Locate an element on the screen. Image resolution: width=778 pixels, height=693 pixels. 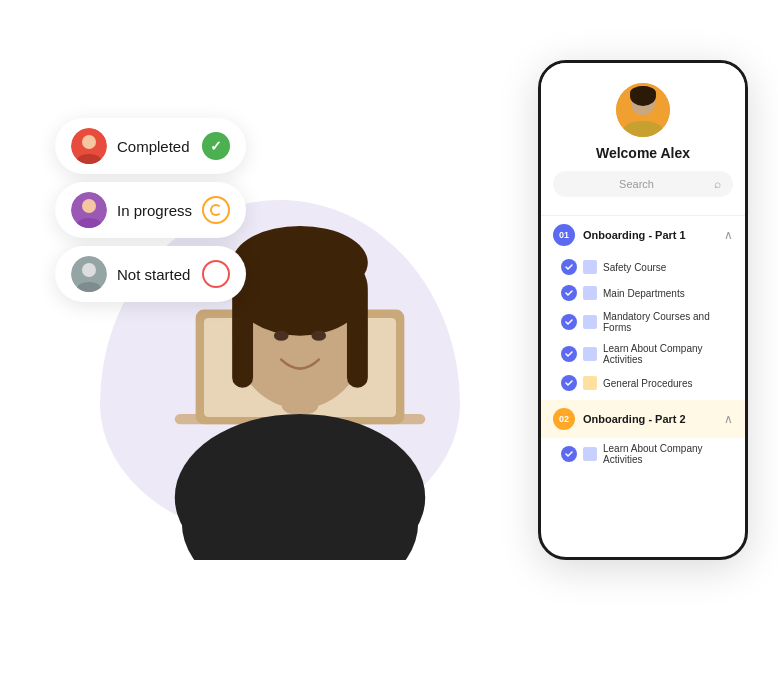
course-item-5: General Procedures is located at coordinates (643, 383).